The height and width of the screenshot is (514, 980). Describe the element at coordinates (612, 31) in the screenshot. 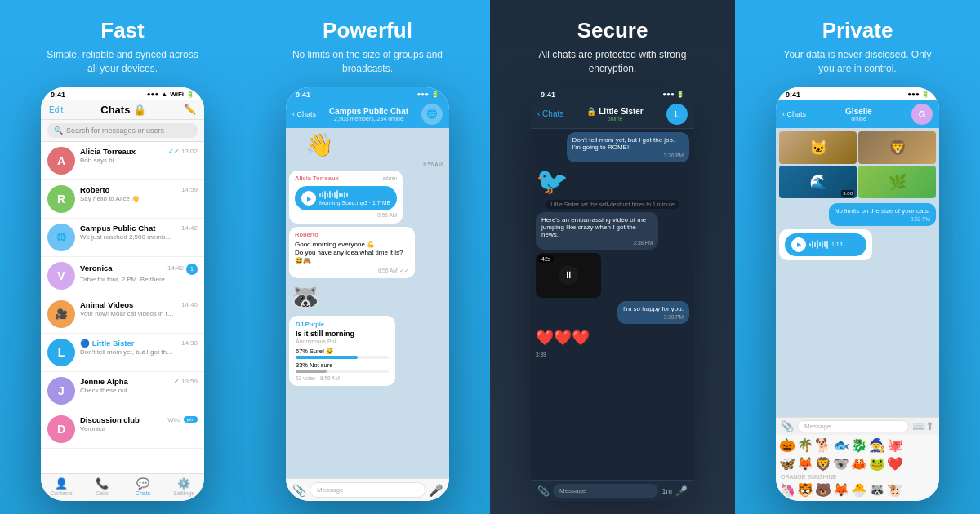

I see `panel-secure-title: Secure` at that location.